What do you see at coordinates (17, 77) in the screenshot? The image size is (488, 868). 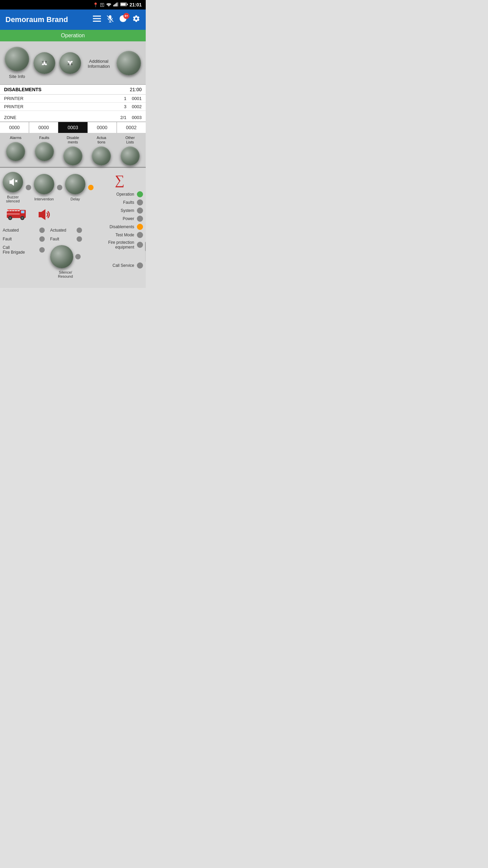 I see `site-info-label: Site Info` at bounding box center [17, 77].